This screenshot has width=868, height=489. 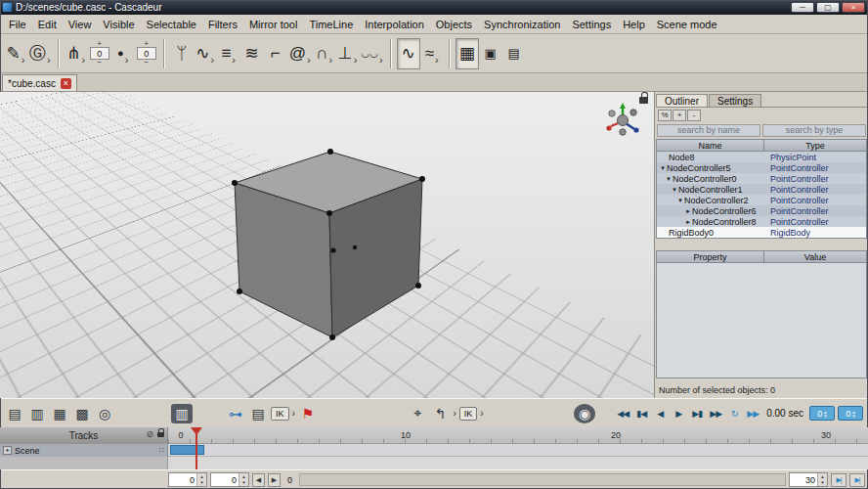 What do you see at coordinates (150, 434) in the screenshot?
I see `visibility-icon: ⊘` at bounding box center [150, 434].